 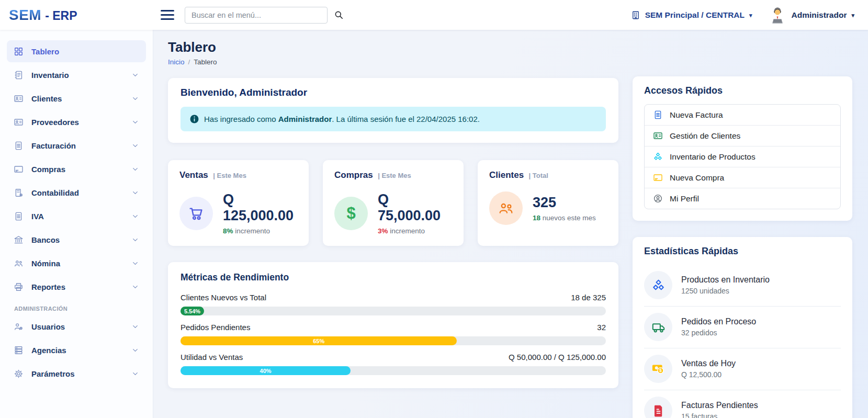 What do you see at coordinates (76, 98) in the screenshot?
I see `sidebar-item-clientes: Clientes` at bounding box center [76, 98].